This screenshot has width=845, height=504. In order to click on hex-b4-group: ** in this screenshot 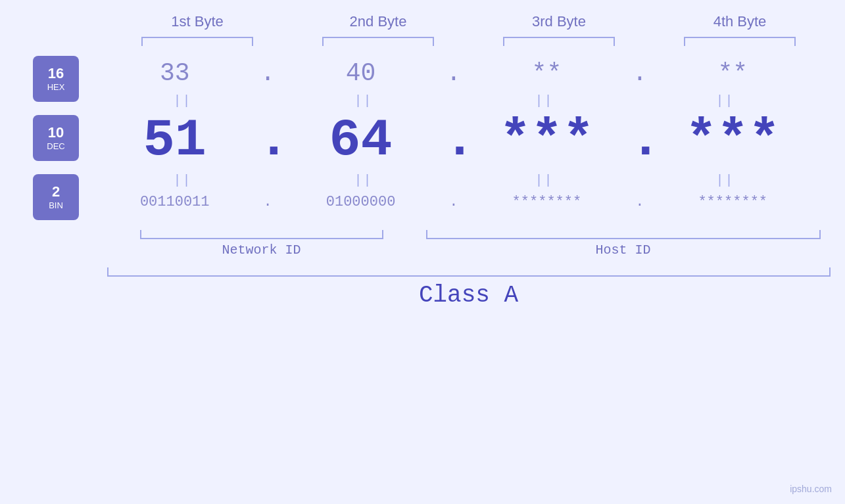, I will do `click(733, 74)`.